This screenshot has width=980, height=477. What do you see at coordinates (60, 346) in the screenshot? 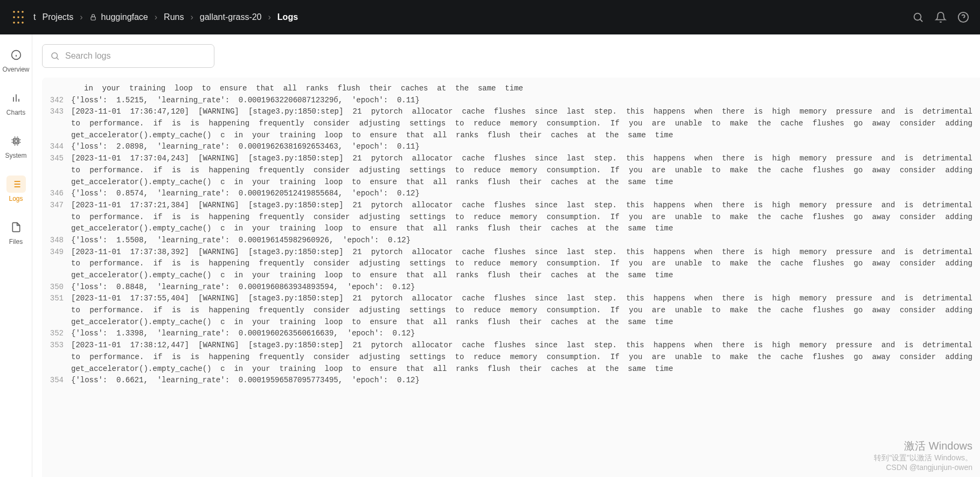
I see `line-number: 353` at bounding box center [60, 346].